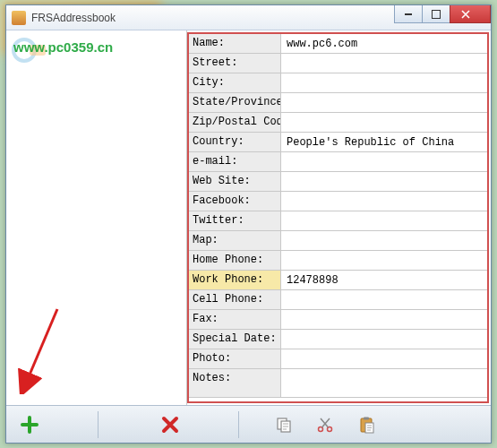  What do you see at coordinates (63, 47) in the screenshot?
I see `watermark-text: www.pc0359.cn` at bounding box center [63, 47].